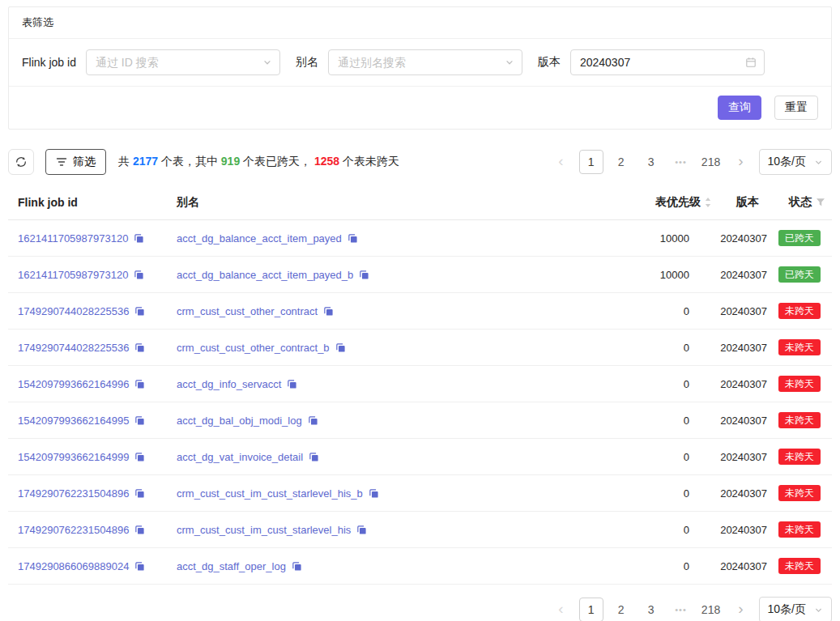 The height and width of the screenshot is (621, 840). What do you see at coordinates (259, 238) in the screenshot?
I see `alias-link: acct_dg_balance_acct_item_payed` at bounding box center [259, 238].